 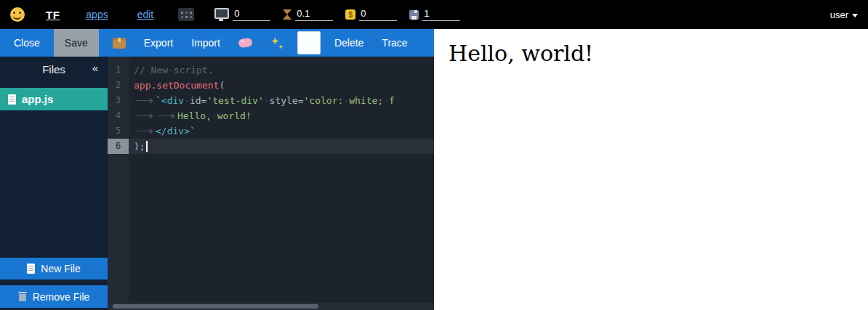 What do you see at coordinates (435, 15) in the screenshot?
I see `floppy-stat: 1` at bounding box center [435, 15].